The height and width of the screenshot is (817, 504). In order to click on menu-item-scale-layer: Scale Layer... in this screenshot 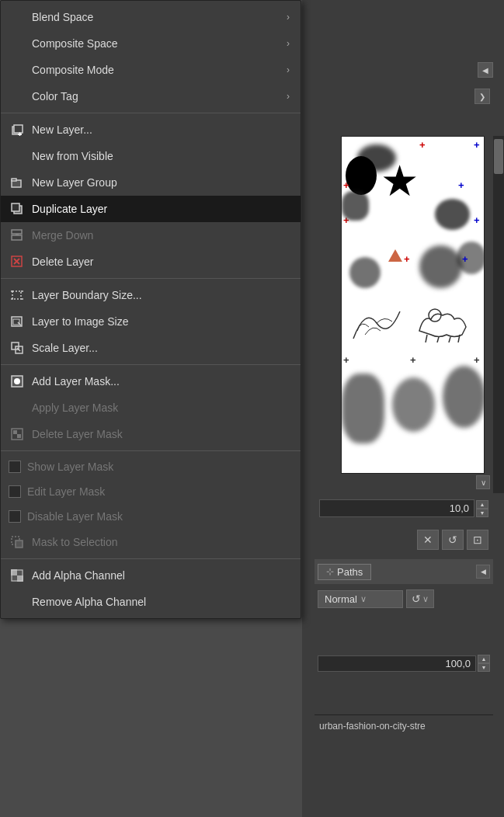, I will do `click(151, 348)`.